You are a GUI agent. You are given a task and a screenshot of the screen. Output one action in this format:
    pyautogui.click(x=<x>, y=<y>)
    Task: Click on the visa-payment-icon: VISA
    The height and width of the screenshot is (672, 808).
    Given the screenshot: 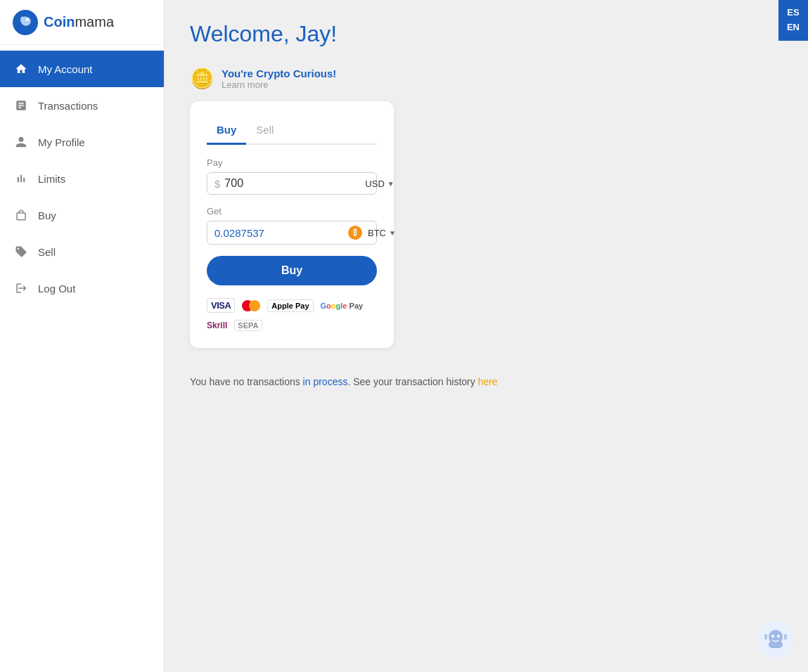 What is the action you would take?
    pyautogui.click(x=221, y=305)
    